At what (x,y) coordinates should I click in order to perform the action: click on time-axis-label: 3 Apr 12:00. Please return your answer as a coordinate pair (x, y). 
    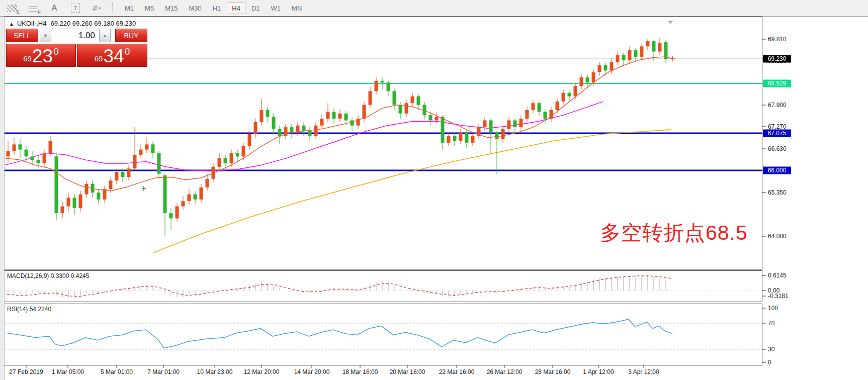
    Looking at the image, I should click on (644, 372).